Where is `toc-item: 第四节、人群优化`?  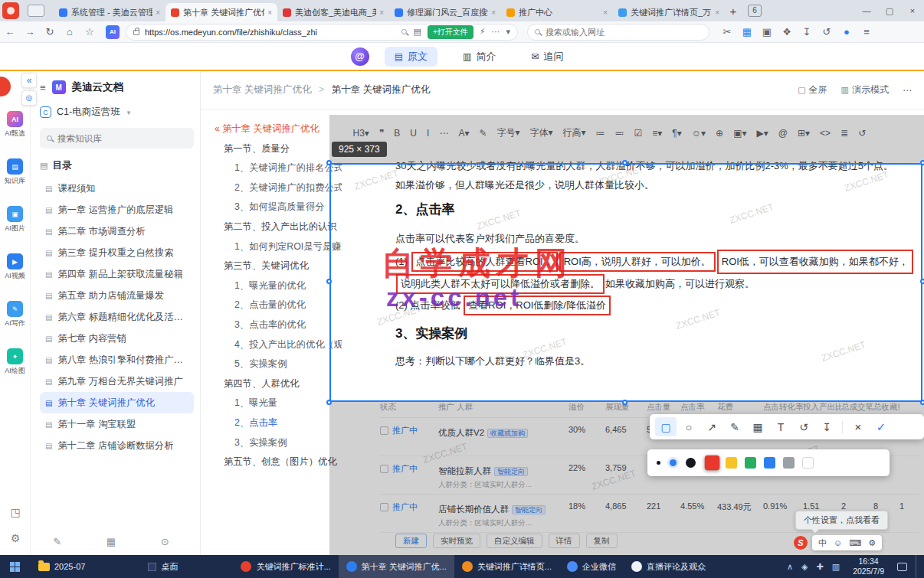
toc-item: 第四节、人群优化 is located at coordinates (278, 384).